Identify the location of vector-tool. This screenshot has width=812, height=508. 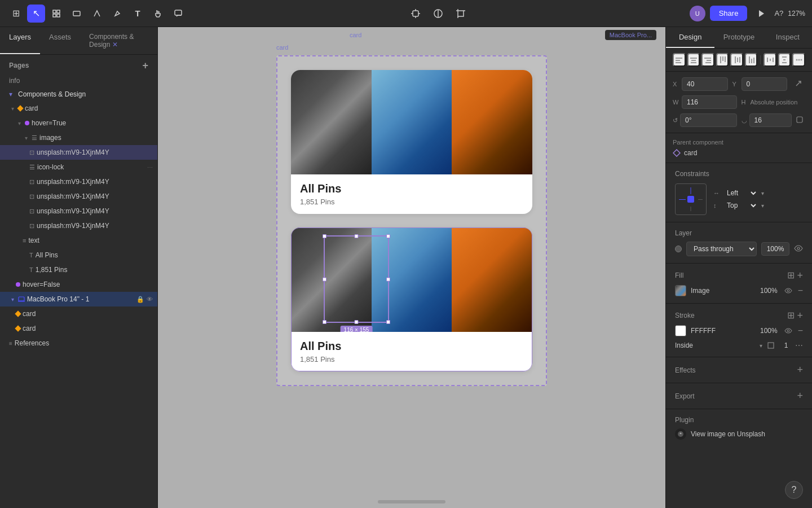
(97, 14).